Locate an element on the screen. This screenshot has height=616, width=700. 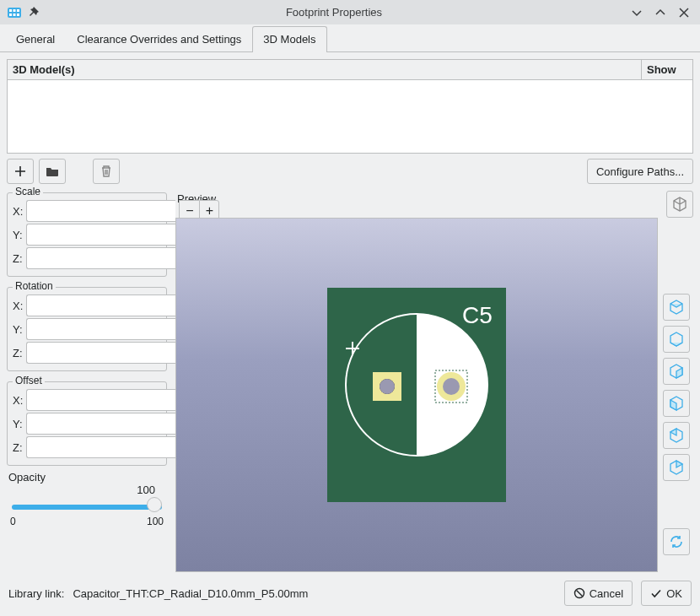
minimize-button is located at coordinates (637, 13).